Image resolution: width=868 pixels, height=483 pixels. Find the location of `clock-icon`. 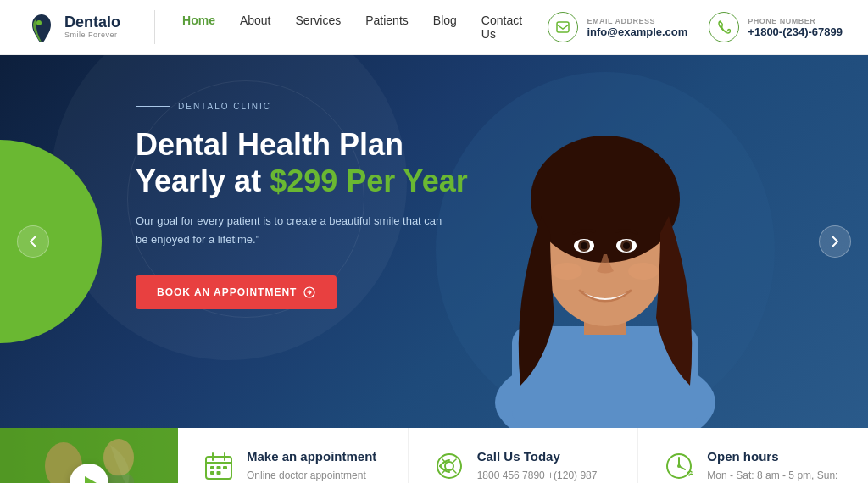

clock-icon is located at coordinates (679, 467).